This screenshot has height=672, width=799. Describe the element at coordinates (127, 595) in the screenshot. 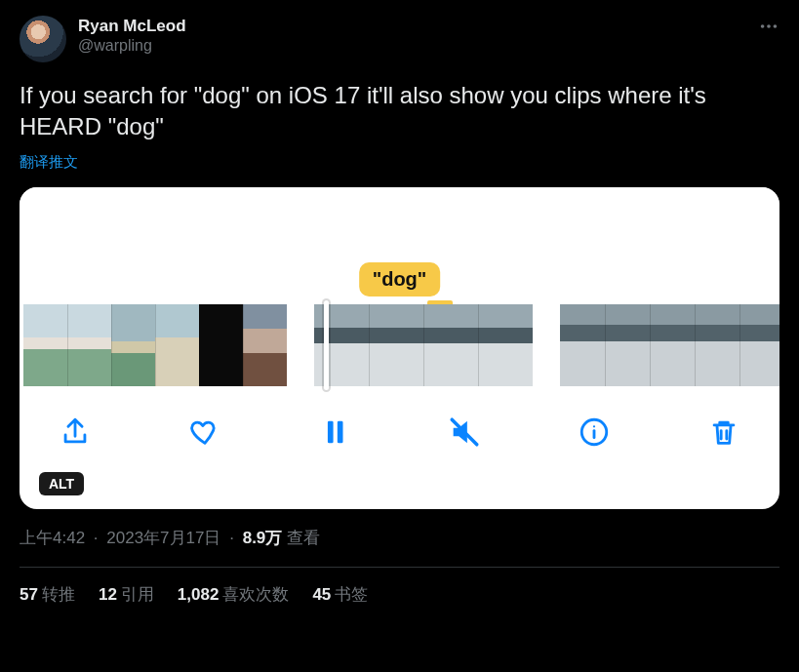

I see `quotes-stat: 12引用` at that location.